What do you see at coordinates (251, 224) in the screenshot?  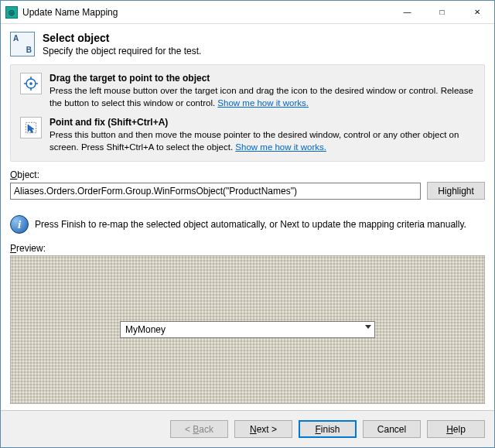 I see `info-text: Press Finish to re-map the selected obje…` at bounding box center [251, 224].